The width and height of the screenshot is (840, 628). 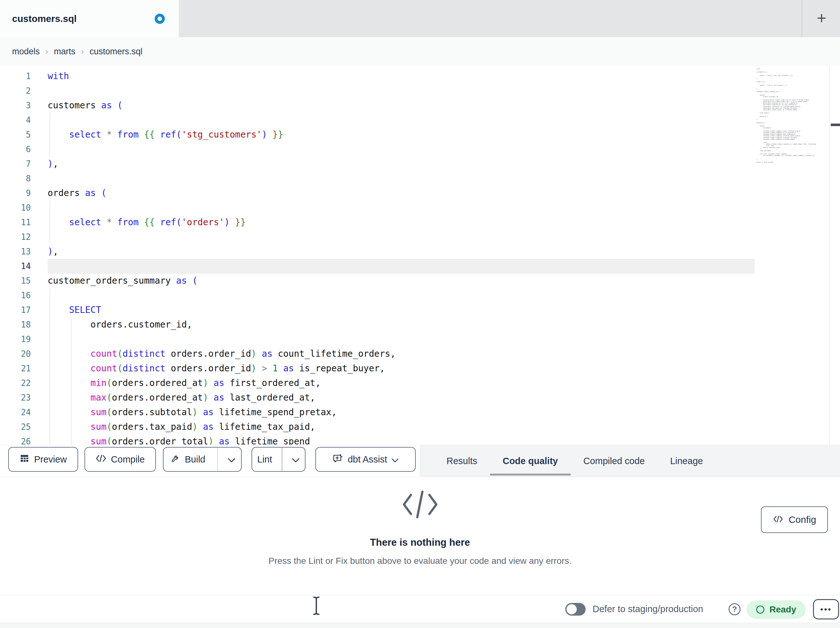 What do you see at coordinates (198, 134) in the screenshot?
I see `code-line: 5 select * from {{ ref('stg_customers') …` at bounding box center [198, 134].